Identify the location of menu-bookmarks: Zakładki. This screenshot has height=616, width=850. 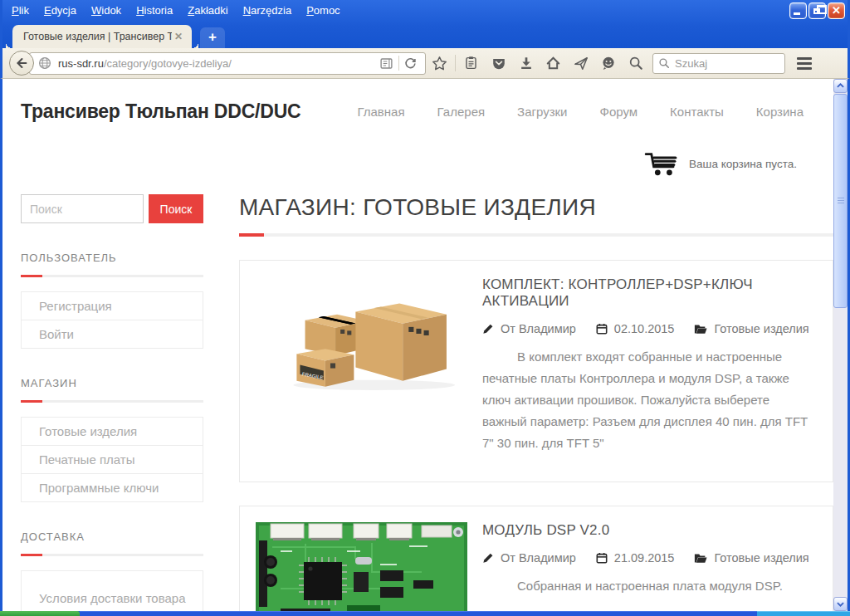
(208, 10).